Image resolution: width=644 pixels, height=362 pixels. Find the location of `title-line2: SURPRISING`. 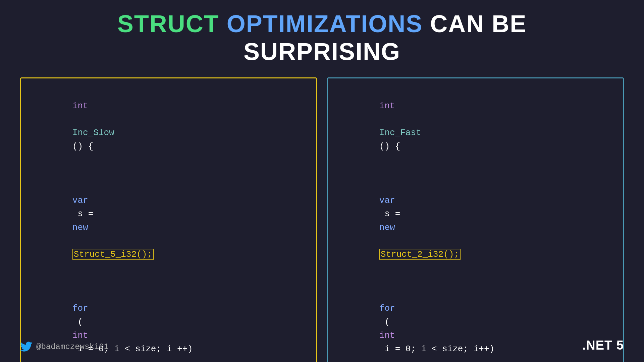

title-line2: SURPRISING is located at coordinates (322, 52).